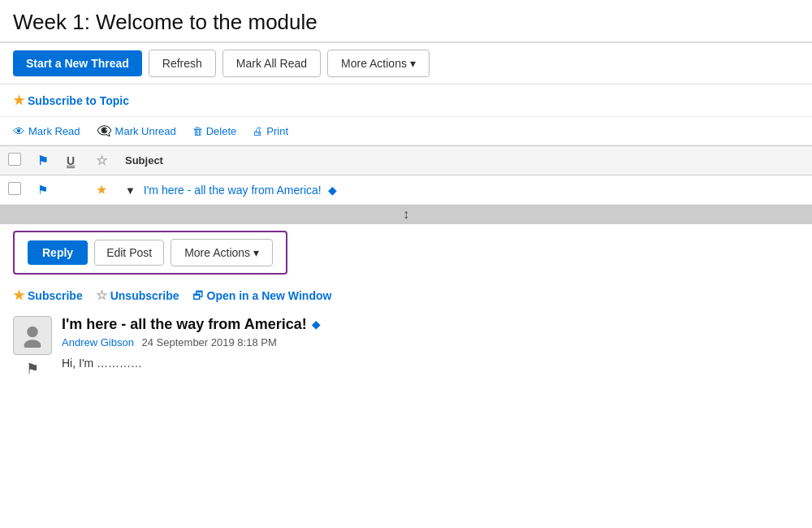  What do you see at coordinates (240, 190) in the screenshot?
I see `thread-subject-link: I'm here - all the way from America! ◆` at bounding box center [240, 190].